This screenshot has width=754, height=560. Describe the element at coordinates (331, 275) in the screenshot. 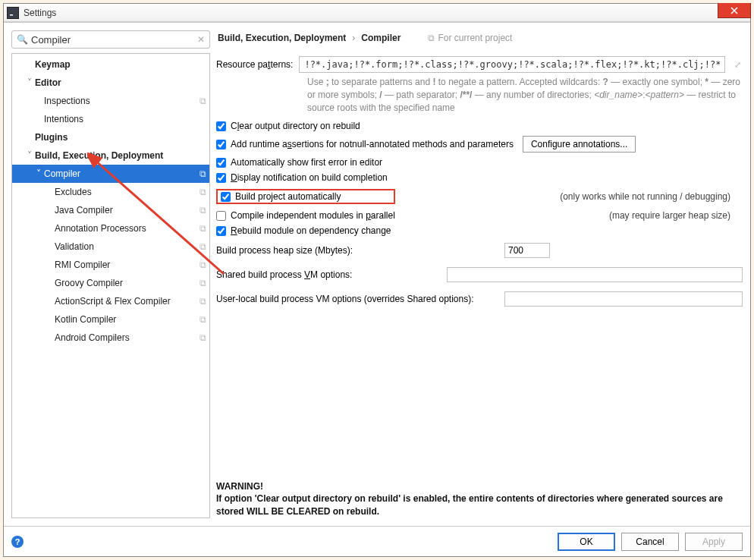

I see `shared-vm-label: Shared build process VM options:` at that location.